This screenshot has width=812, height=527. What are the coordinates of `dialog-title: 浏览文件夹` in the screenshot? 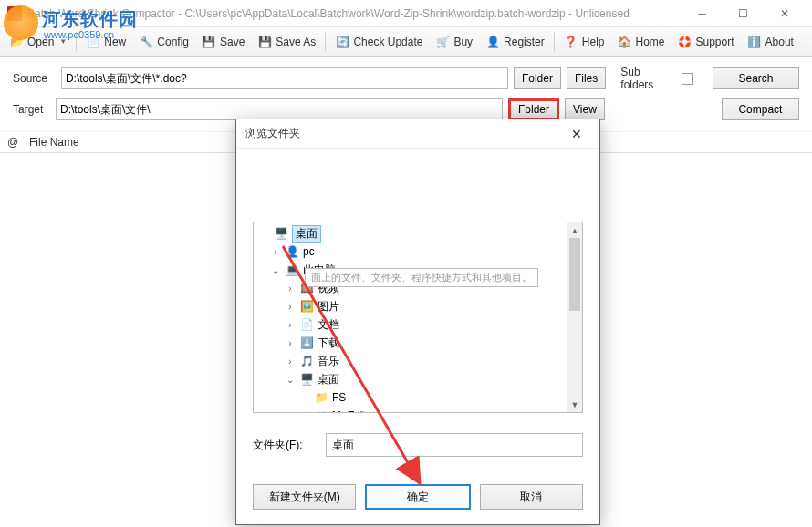 It's located at (404, 133).